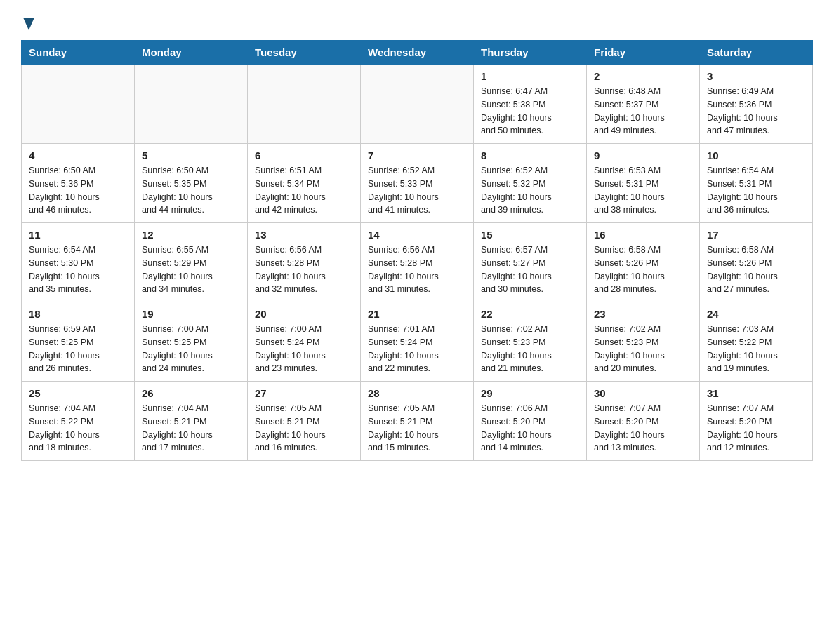 The image size is (834, 644). I want to click on calendar-cell: 20Sunrise: 7:00 AM Sunset: 5:24 PM Dayli…, so click(305, 342).